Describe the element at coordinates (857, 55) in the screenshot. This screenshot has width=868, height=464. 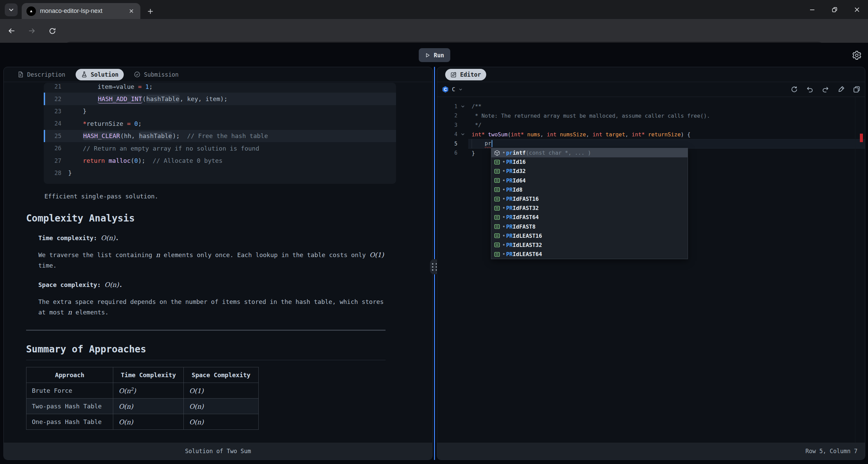
I see `settings-gear-icon` at that location.